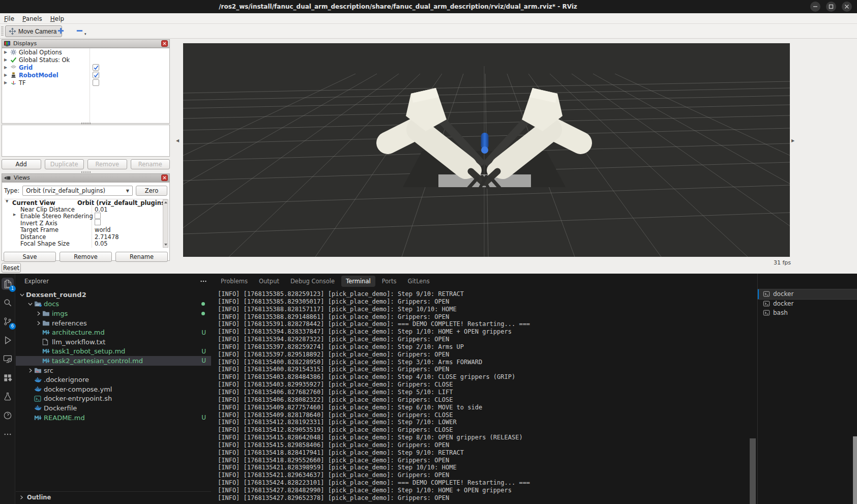  What do you see at coordinates (8, 359) in the screenshot?
I see `activity-remote-explorer` at bounding box center [8, 359].